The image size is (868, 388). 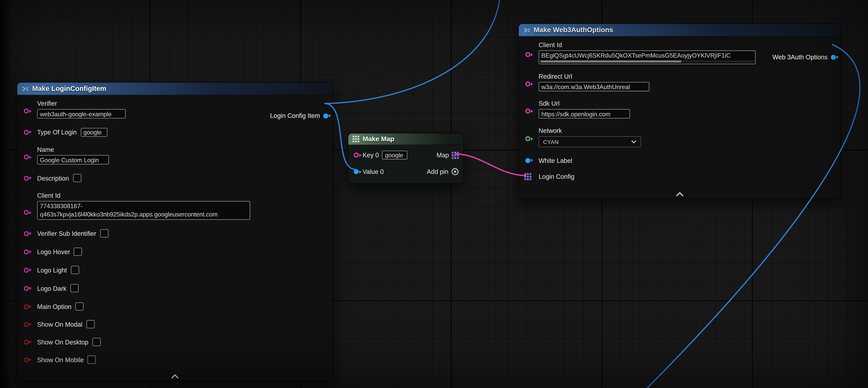 I want to click on field-type-of-login: Type Of Login, so click(x=175, y=132).